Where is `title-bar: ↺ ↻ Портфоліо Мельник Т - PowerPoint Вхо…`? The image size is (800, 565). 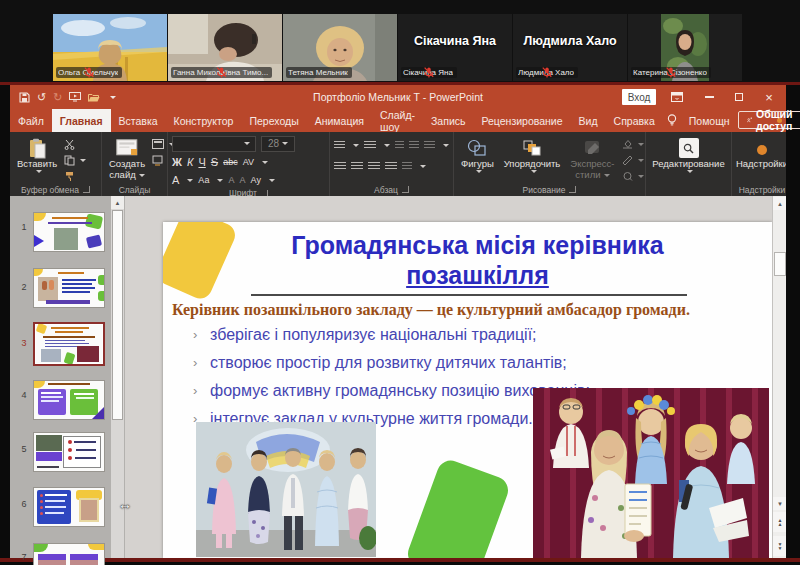 title-bar: ↺ ↻ Портфоліо Мельник Т - PowerPoint Вхо… is located at coordinates (398, 97).